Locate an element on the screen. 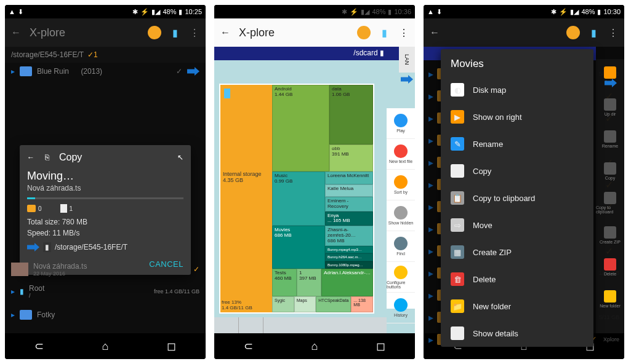 This screenshot has height=364, width=631. sidebar-button: Sort by is located at coordinates (401, 185).